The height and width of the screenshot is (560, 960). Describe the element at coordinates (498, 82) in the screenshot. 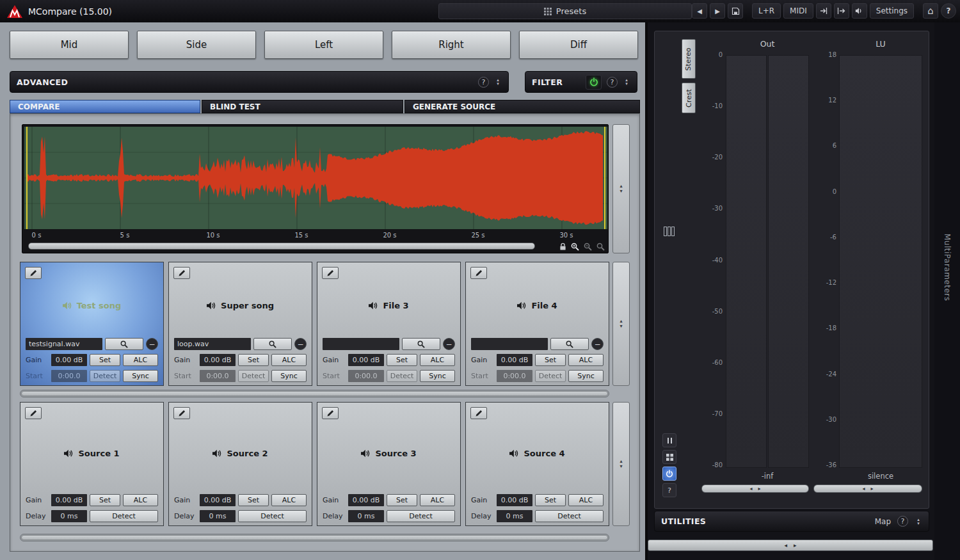

I see `advanced-collapse-button` at that location.